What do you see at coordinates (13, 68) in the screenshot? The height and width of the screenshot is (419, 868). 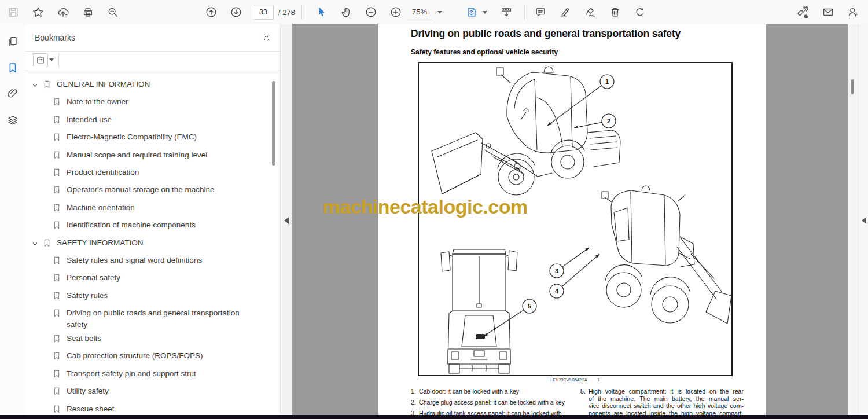 I see `rail-bookmarks-button` at bounding box center [13, 68].